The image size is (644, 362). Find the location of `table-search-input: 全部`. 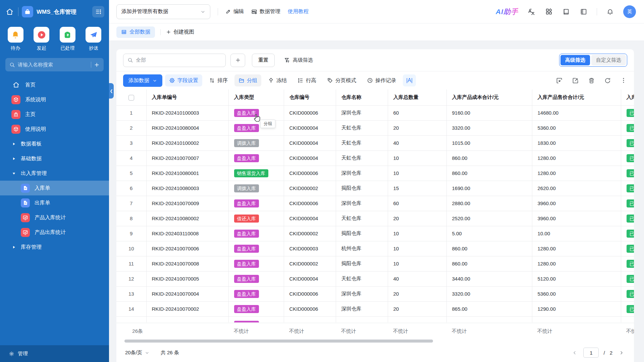

table-search-input: 全部 is located at coordinates (174, 60).